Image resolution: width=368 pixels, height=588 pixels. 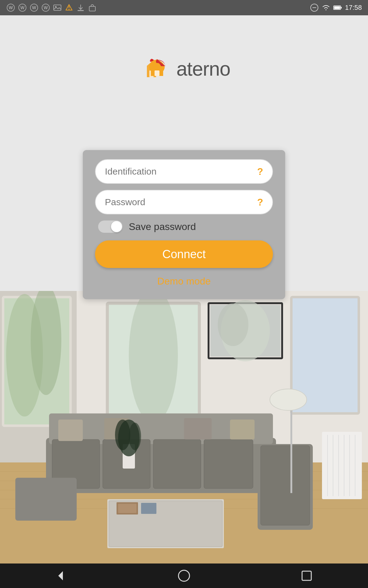 What do you see at coordinates (184, 576) in the screenshot?
I see `nav-bar` at bounding box center [184, 576].